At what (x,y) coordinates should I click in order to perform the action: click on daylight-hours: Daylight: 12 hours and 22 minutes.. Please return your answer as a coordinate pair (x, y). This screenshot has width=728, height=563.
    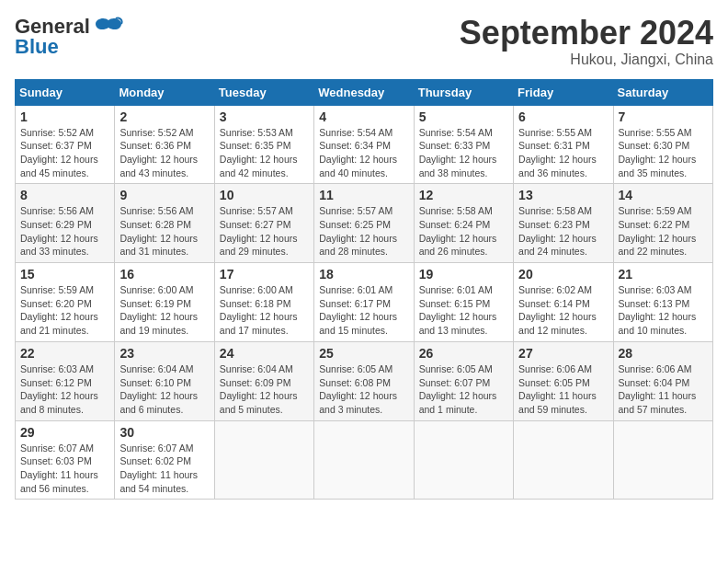
    Looking at the image, I should click on (658, 245).